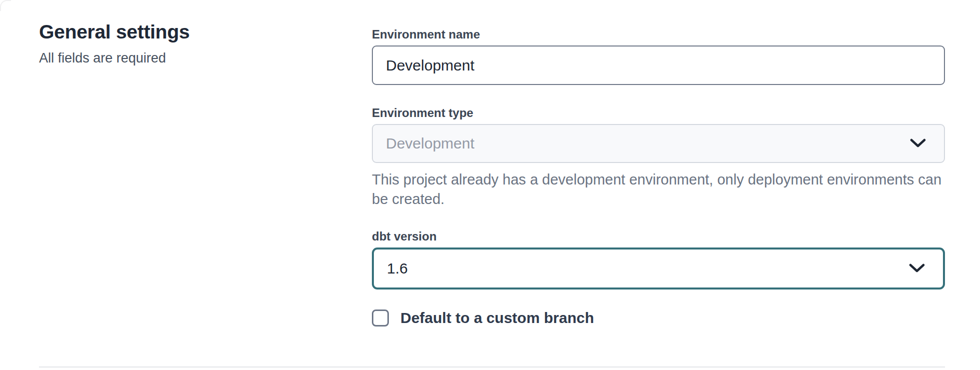 The height and width of the screenshot is (370, 980). Describe the element at coordinates (397, 268) in the screenshot. I see `dbt-version-selected-value: 1.6` at that location.